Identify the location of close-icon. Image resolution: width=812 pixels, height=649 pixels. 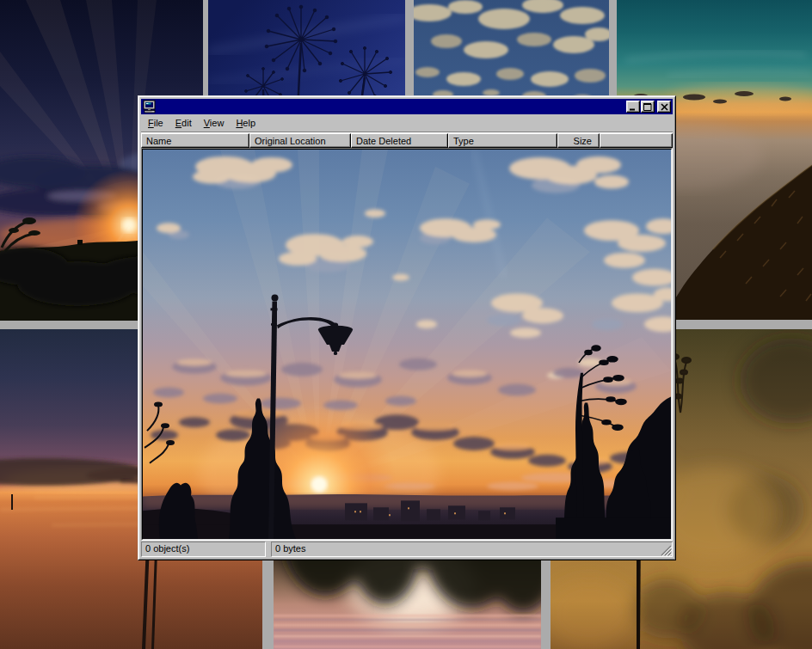
(664, 107).